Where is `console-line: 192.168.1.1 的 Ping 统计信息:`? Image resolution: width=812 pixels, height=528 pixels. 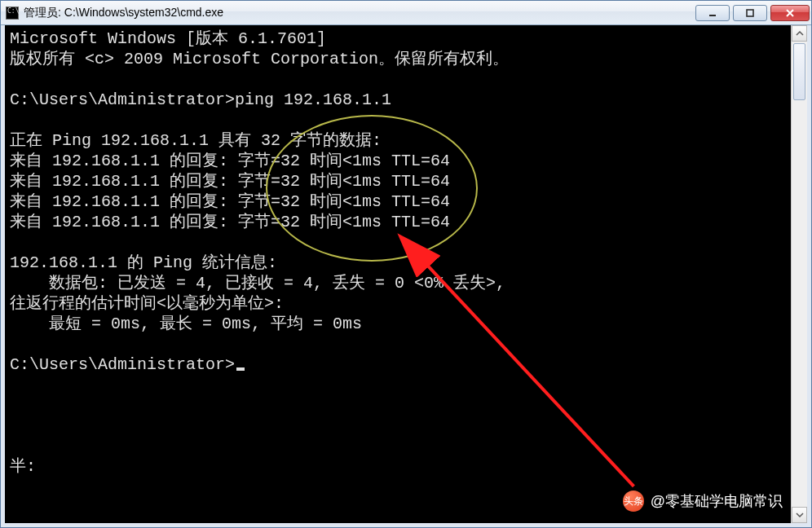 console-line: 192.168.1.1 的 Ping 统计信息: is located at coordinates (143, 262).